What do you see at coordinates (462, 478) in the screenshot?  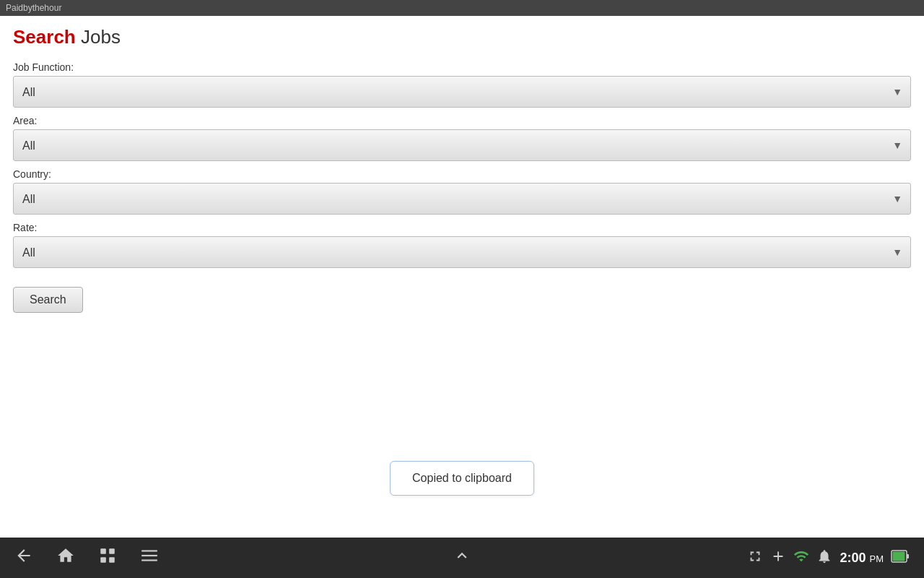 I see `clipboard-toast-text: Copied to clipboard` at bounding box center [462, 478].